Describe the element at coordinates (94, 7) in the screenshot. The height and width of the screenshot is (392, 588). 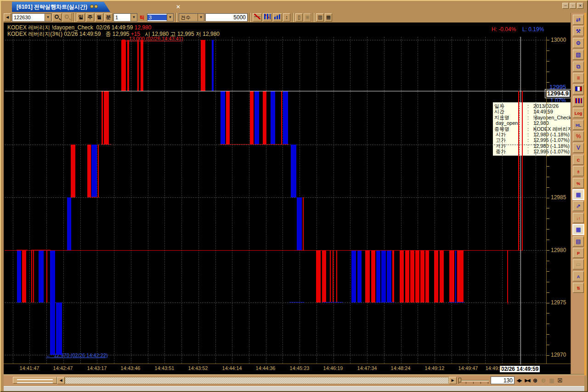
I see `coin-icon` at that location.